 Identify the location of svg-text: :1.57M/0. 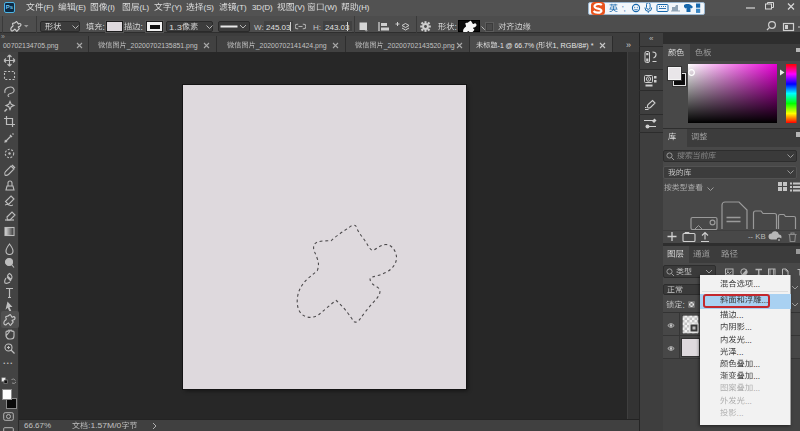
(105, 426).